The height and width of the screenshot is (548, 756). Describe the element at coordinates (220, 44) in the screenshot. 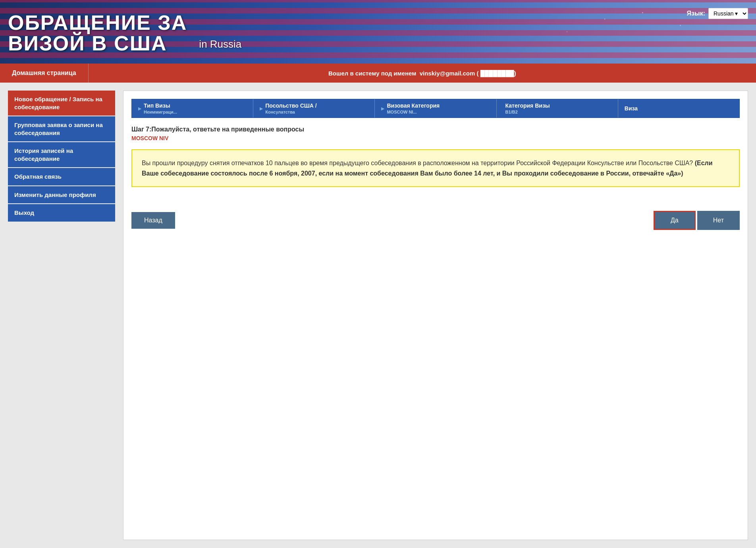

I see `header-subtitle: in Russia` at that location.